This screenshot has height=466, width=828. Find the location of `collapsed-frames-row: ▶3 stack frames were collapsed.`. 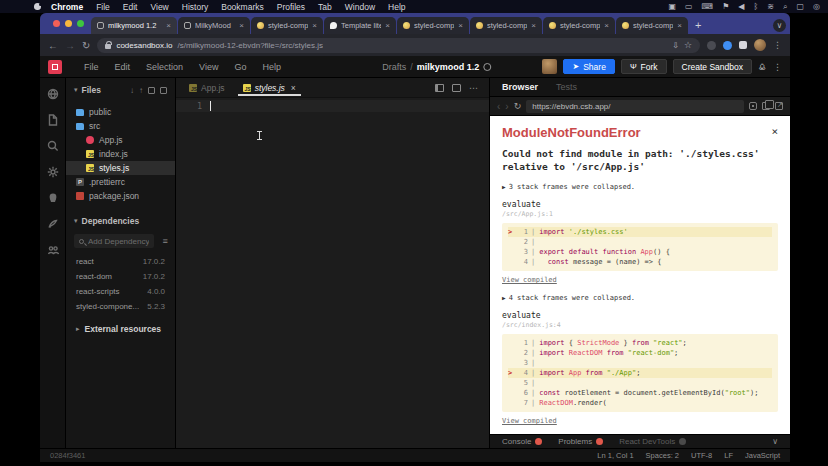

collapsed-frames-row: ▶3 stack frames were collapsed. is located at coordinates (640, 187).